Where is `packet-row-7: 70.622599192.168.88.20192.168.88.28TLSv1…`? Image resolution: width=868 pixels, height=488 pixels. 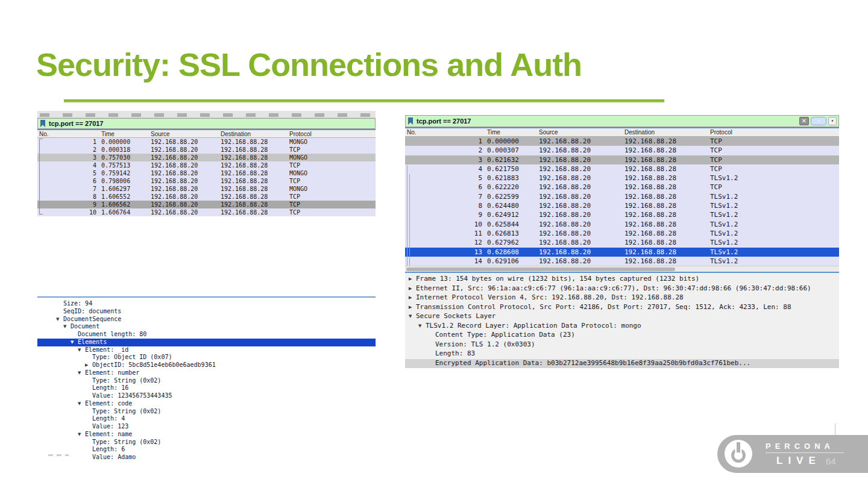 packet-row-7: 70.622599192.168.88.20192.168.88.28TLSv1… is located at coordinates (622, 196).